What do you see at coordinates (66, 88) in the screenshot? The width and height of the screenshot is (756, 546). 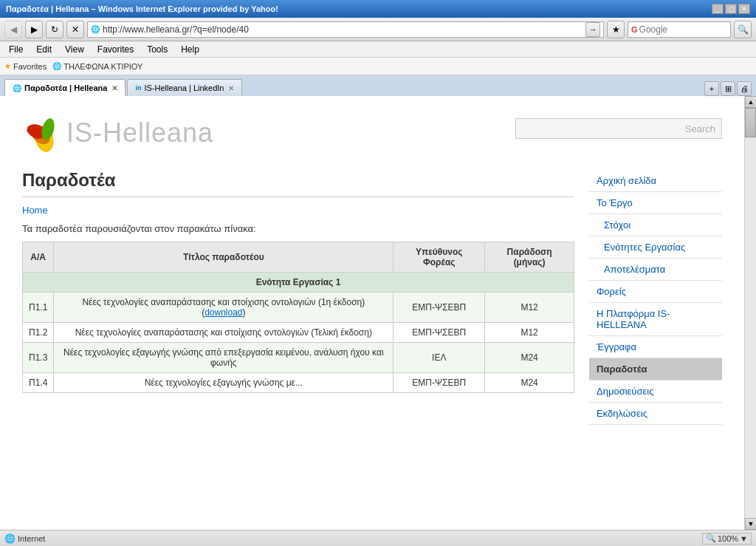 I see `tab-0-label: Παραδοτέα | Helleana` at bounding box center [66, 88].